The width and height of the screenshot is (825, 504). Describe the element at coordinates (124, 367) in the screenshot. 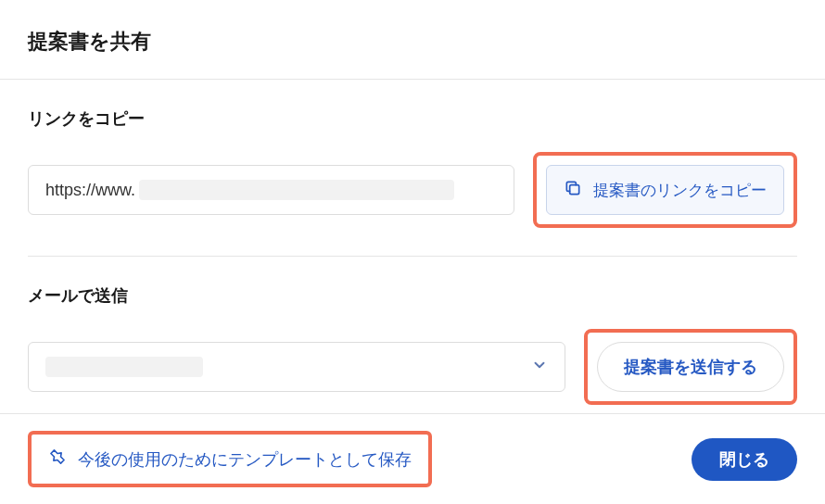

I see `recipient-redacted` at that location.